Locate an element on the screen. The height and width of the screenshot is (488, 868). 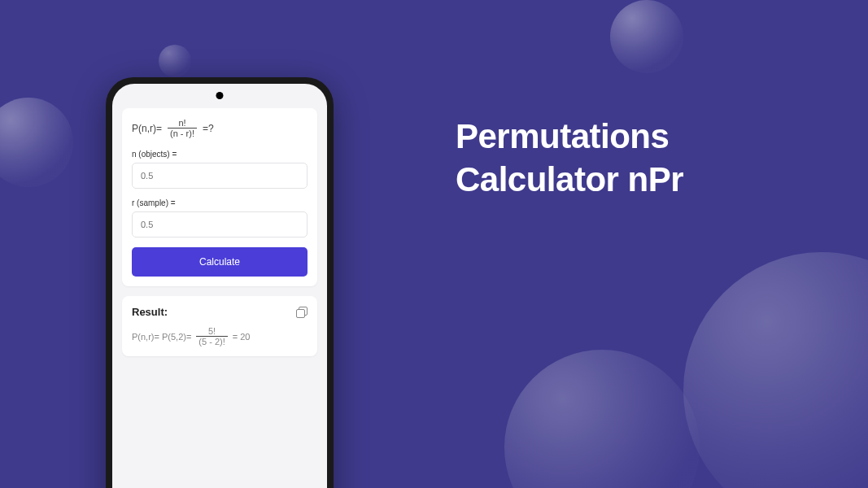
formula-fraction: n! (n - r)! is located at coordinates (182, 129).